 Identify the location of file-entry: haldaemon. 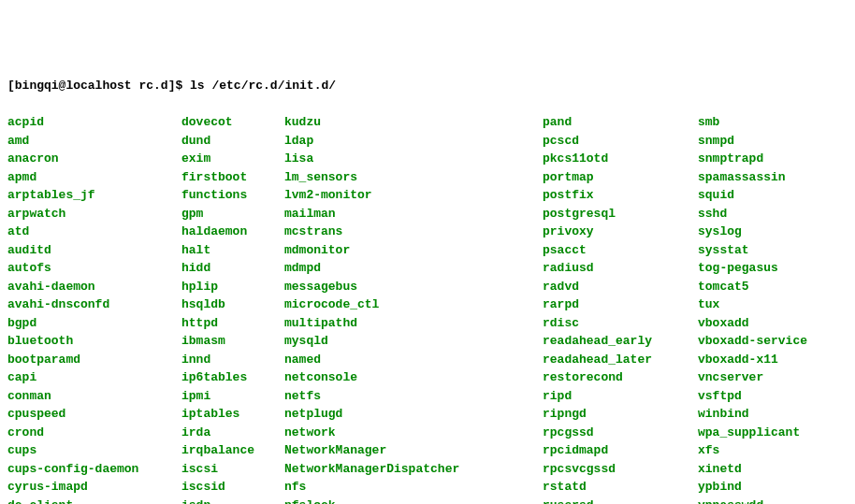
(233, 232).